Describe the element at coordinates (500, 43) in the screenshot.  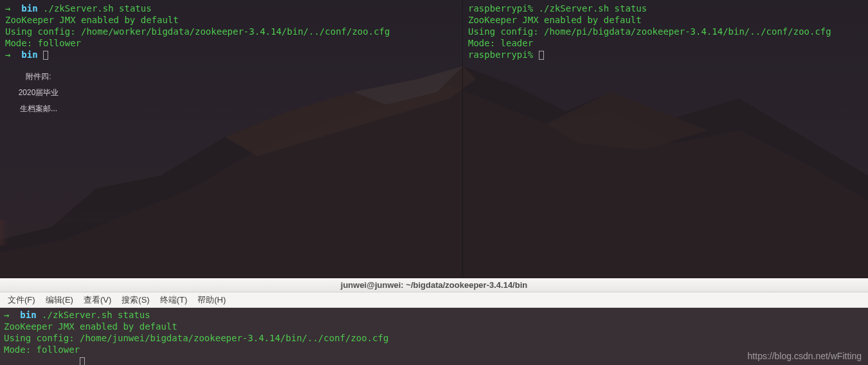
I see `output-line: Mode: leader` at that location.